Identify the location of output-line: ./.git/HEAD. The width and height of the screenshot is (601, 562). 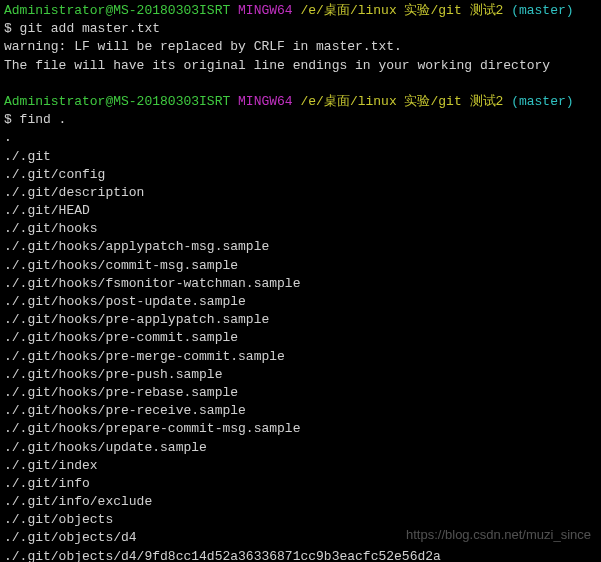
(300, 211).